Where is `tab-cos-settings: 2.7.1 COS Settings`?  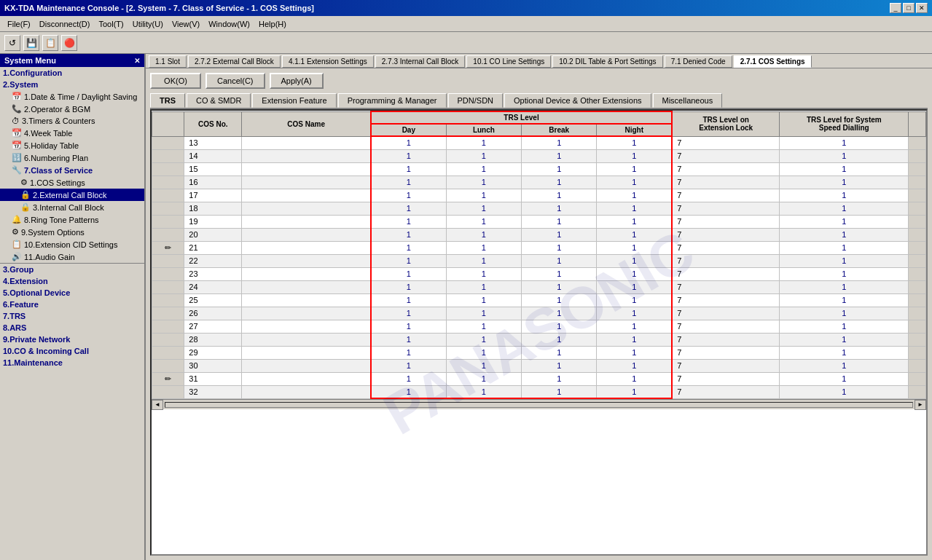
tab-cos-settings: 2.7.1 COS Settings is located at coordinates (772, 61).